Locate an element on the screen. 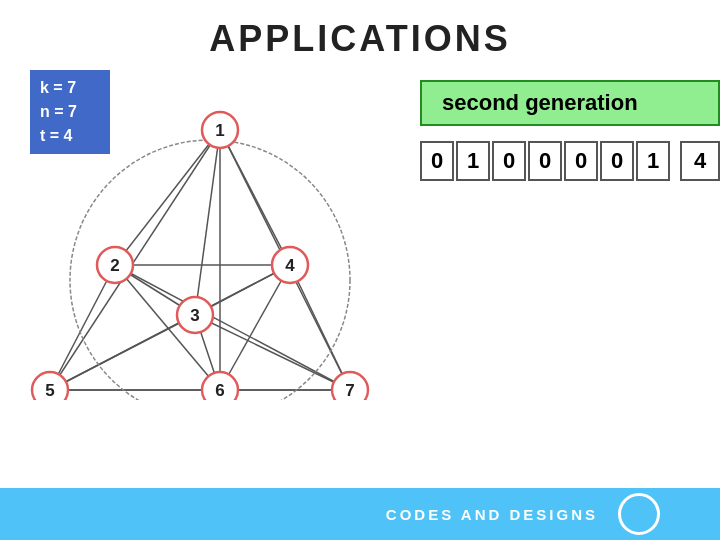  binary-cell-0: 0 is located at coordinates (437, 161).